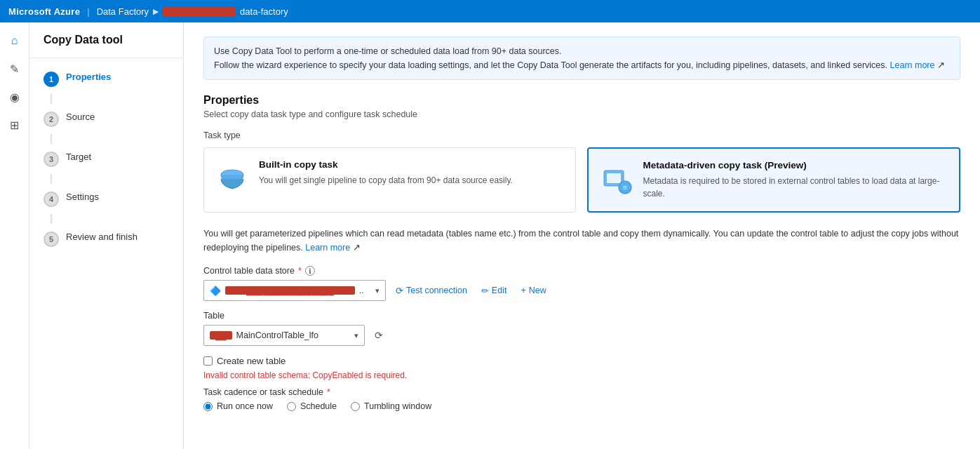  I want to click on metadata-task-icon: ≡, so click(617, 180).